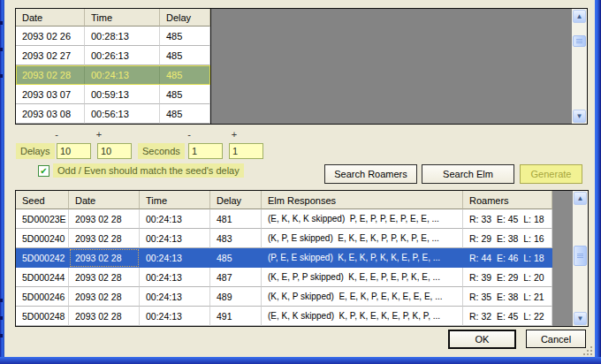 The height and width of the screenshot is (364, 601). I want to click on seconds-minus-input, so click(205, 151).